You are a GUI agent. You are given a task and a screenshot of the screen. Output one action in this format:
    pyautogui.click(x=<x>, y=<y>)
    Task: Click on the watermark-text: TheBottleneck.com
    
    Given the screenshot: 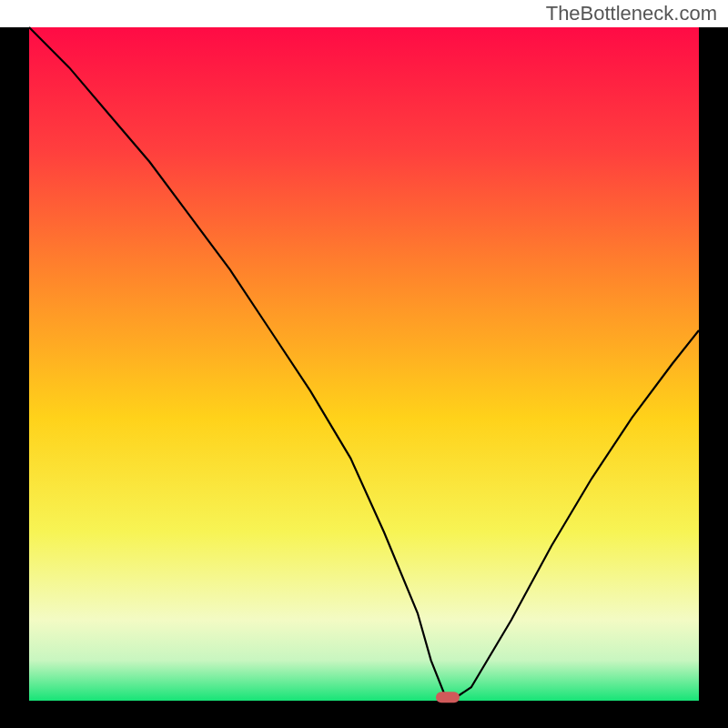 What is the action you would take?
    pyautogui.click(x=632, y=14)
    